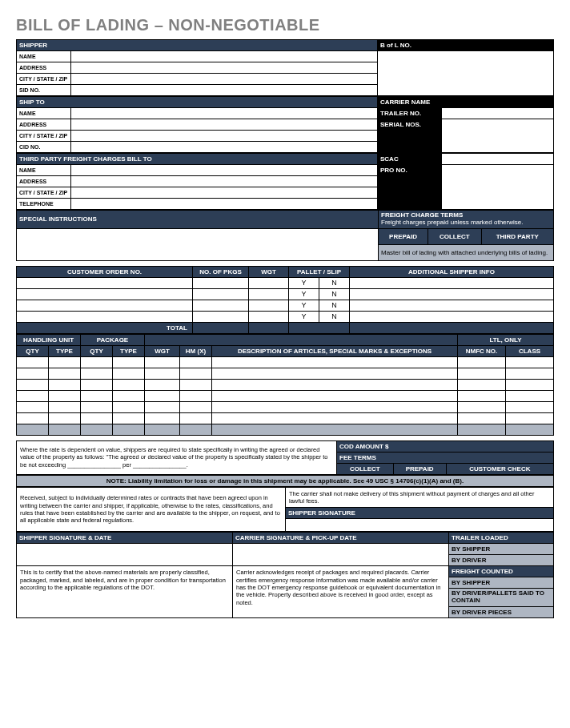  What do you see at coordinates (517, 236) in the screenshot?
I see `thirdparty-button: THIRD PARTY` at bounding box center [517, 236].